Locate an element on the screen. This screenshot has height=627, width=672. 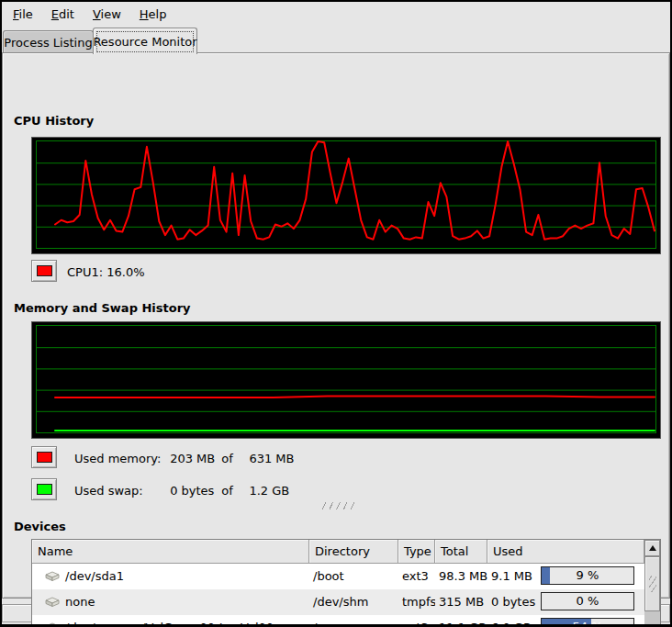
usage-percent-label: 9 % is located at coordinates (588, 576).